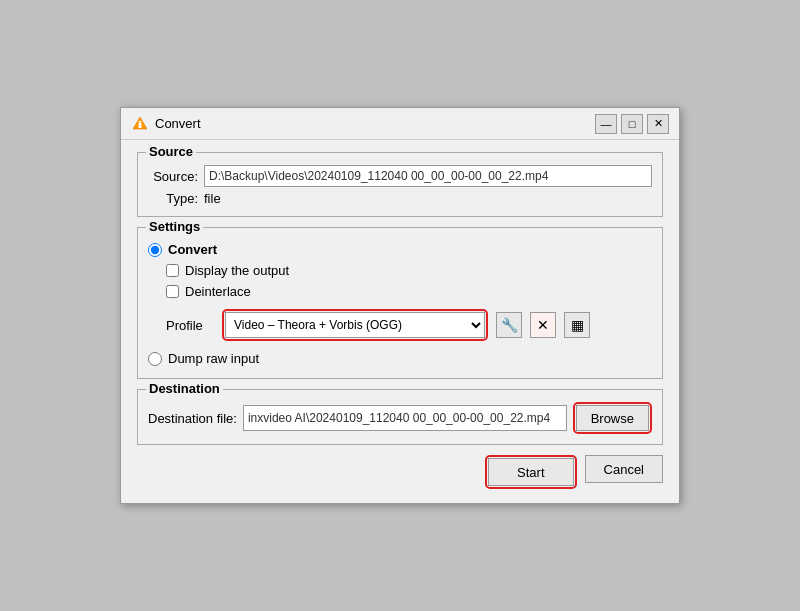 This screenshot has width=800, height=611. Describe the element at coordinates (190, 326) in the screenshot. I see `profile-label: Profile` at that location.